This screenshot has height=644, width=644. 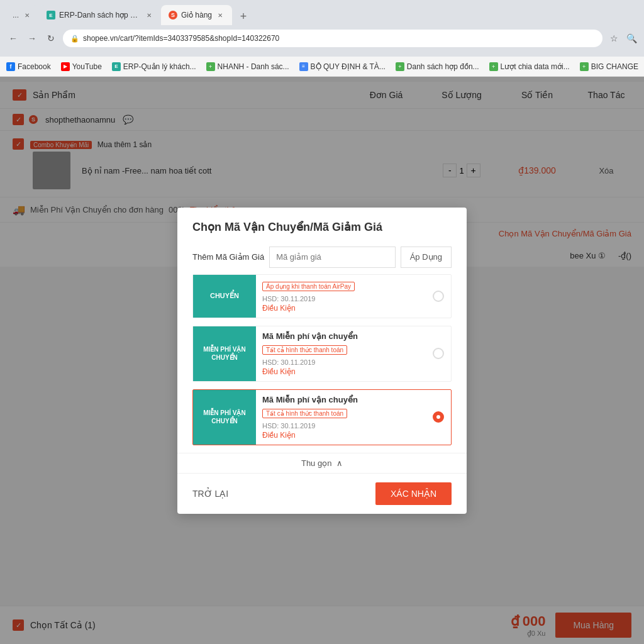 I want to click on voucher-3-badge: MIỄN PHÍ VẬN CHUYỂN, so click(x=225, y=418).